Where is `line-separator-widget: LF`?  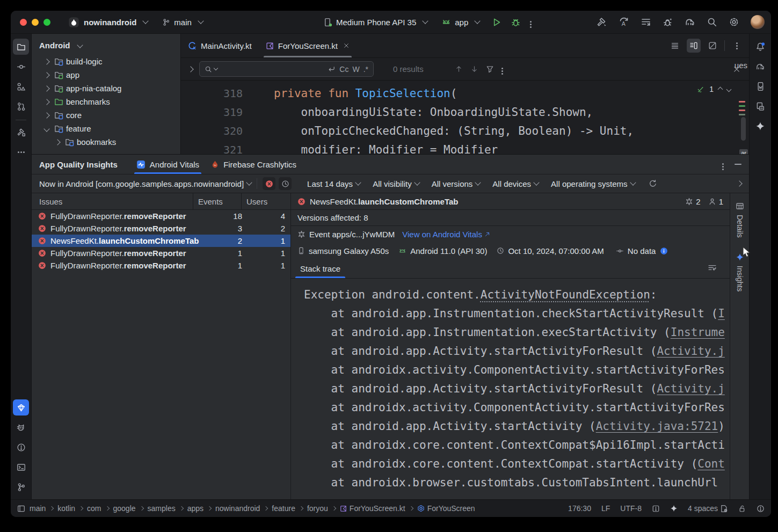 line-separator-widget: LF is located at coordinates (606, 508).